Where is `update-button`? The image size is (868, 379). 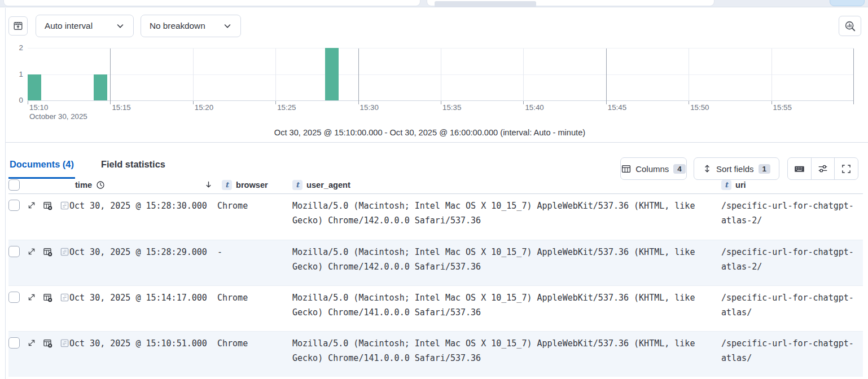
update-button is located at coordinates (847, 3).